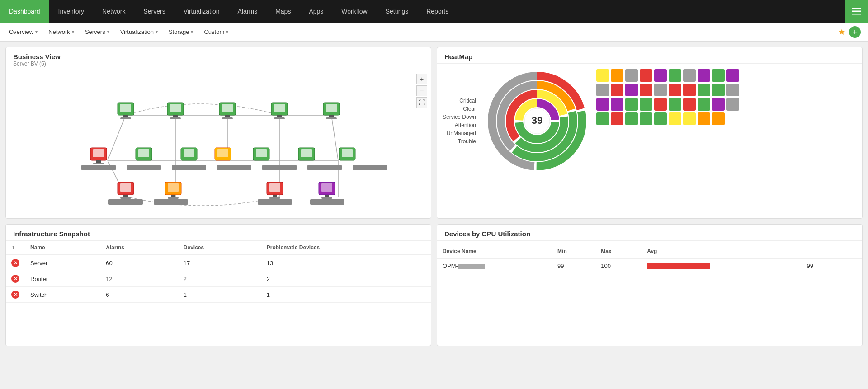 This screenshot has height=389, width=868. What do you see at coordinates (422, 91) in the screenshot?
I see `zoom-out-button: −` at bounding box center [422, 91].